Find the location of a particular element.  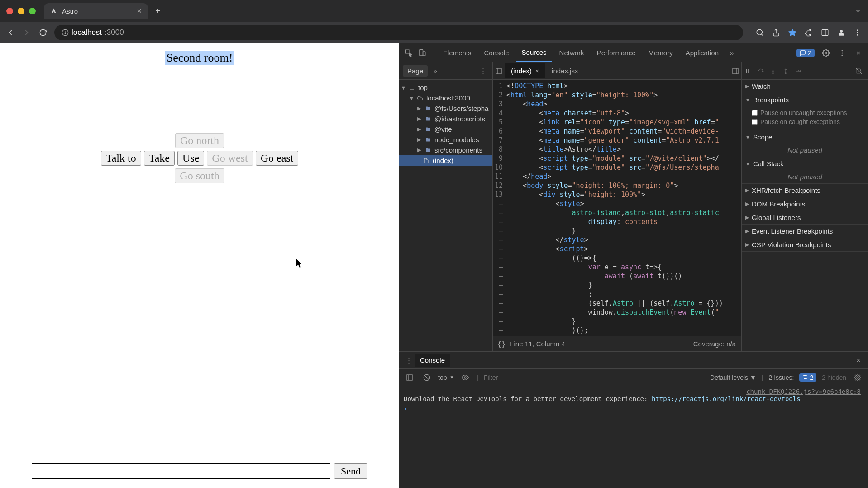

console-menu-icon: ⋮ is located at coordinates (409, 360).